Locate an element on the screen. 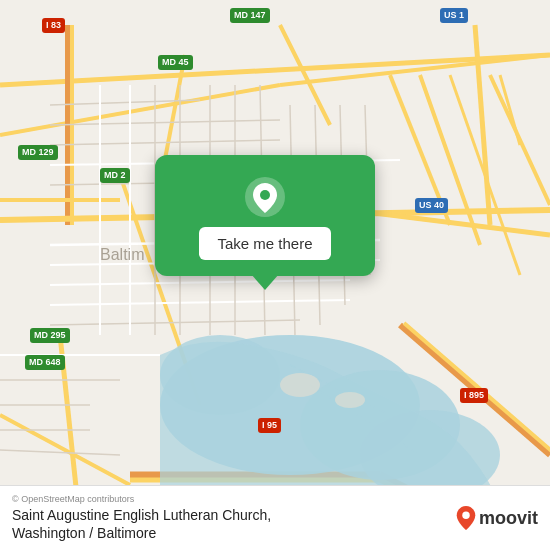 The width and height of the screenshot is (550, 550). place-name: Saint Augustine English Lutheran Church, is located at coordinates (142, 515).